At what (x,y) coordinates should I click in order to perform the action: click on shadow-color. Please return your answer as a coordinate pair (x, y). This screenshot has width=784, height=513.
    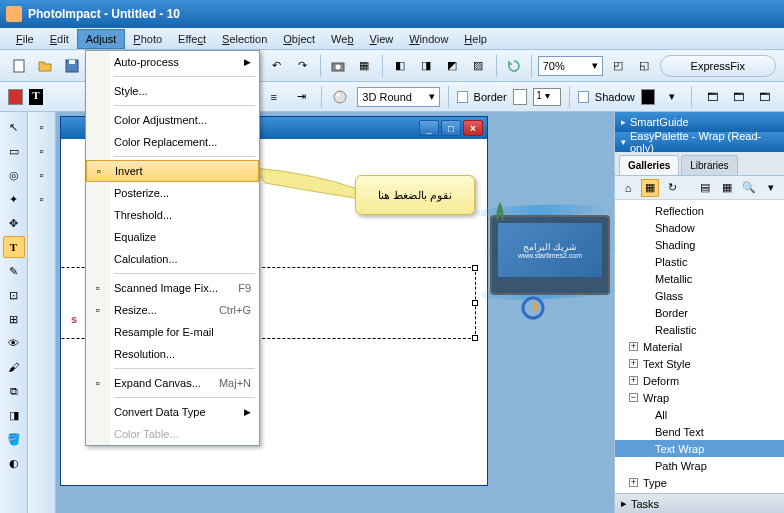
    Looking at the image, I should click on (648, 97).